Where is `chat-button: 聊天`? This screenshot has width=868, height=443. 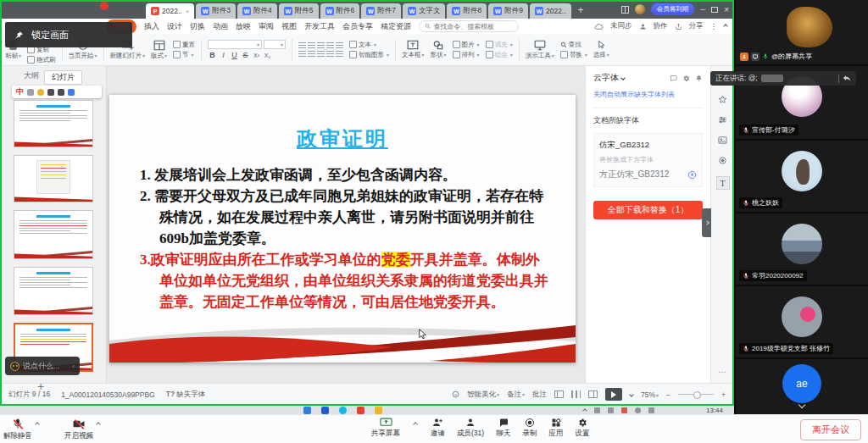 chat-button: 聊天 is located at coordinates (504, 429).